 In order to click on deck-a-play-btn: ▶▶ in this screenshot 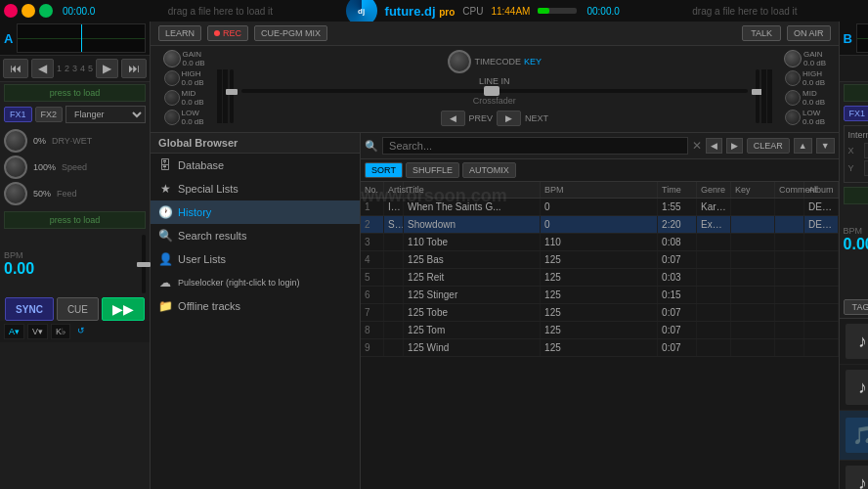, I will do `click(123, 309)`.